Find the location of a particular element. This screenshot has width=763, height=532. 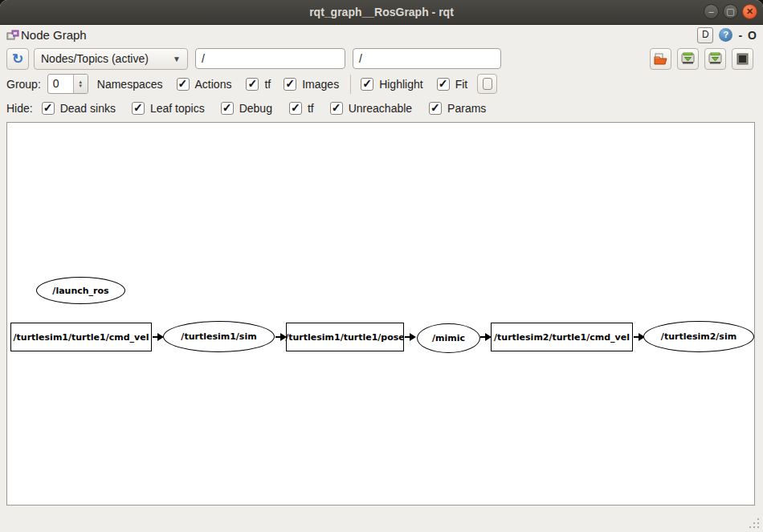

graph-node-turtlesim1-pose: /turtlesim1/turtle1/pose is located at coordinates (345, 337).